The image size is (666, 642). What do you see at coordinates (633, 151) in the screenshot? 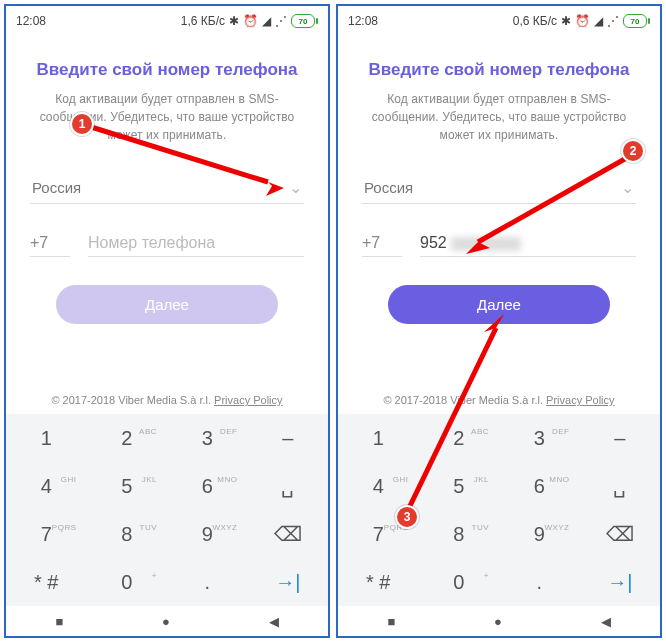
I see `annotation-marker-2: 2` at bounding box center [633, 151].